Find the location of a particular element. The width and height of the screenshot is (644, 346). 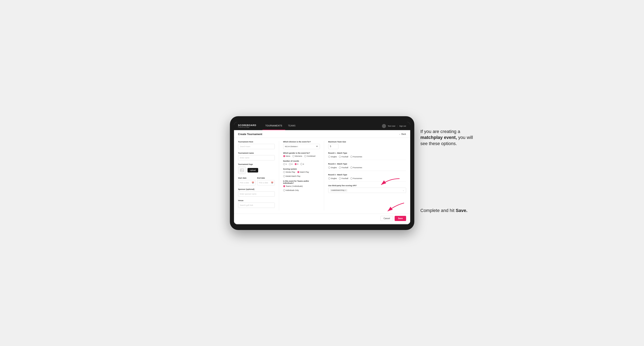

tablet-frame: SCOREBOARD Powered by clippt TOURNAMENTS… is located at coordinates (322, 173).